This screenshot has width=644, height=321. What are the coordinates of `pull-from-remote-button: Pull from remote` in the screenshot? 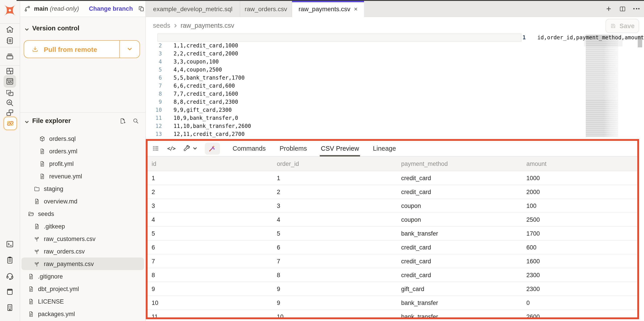 It's located at (82, 49).